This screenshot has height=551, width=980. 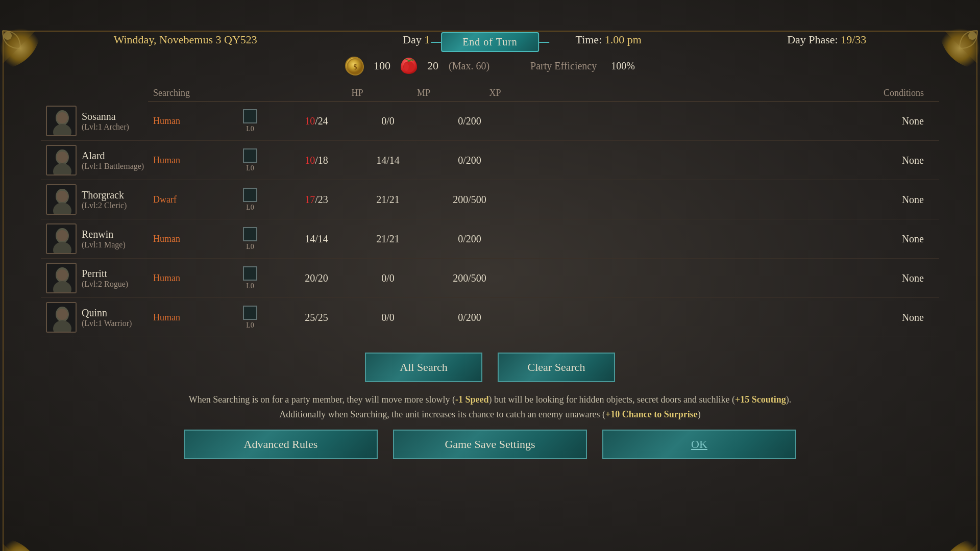 I want to click on corner-decoration-br, so click(x=960, y=545).